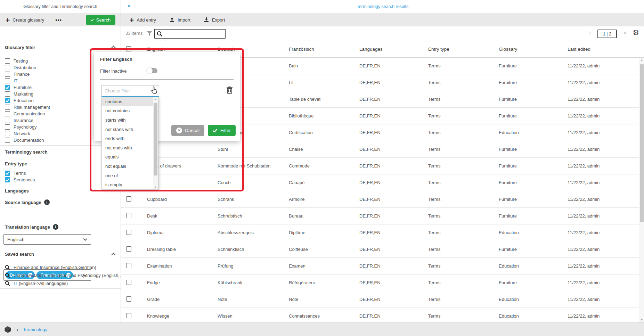  Describe the element at coordinates (607, 34) in the screenshot. I see `page-indicator: 1 | 2` at that location.